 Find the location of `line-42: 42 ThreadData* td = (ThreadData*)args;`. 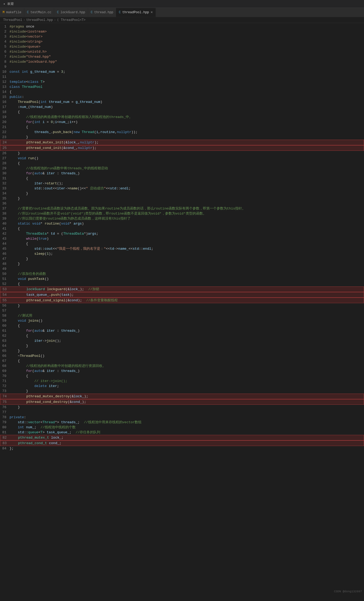

line-42: 42 ThreadData* td = (ThreadData*)args; is located at coordinates (182, 234).